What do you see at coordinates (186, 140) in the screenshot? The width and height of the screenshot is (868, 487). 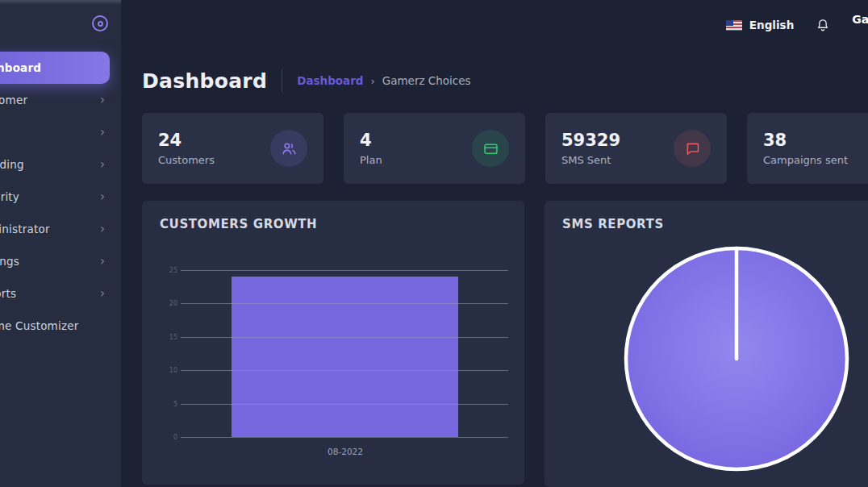 I see `stat-value: 24` at bounding box center [186, 140].